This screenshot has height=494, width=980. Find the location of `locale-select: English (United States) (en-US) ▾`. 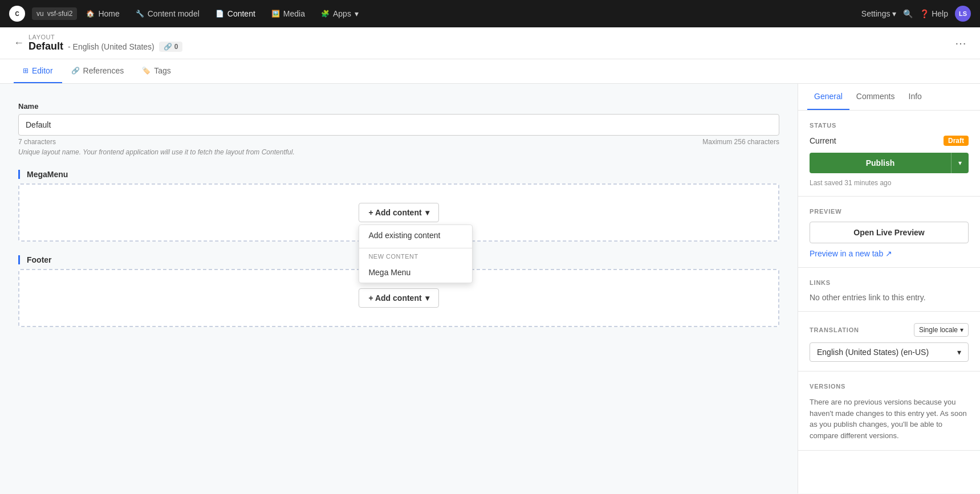

locale-select: English (United States) (en-US) ▾ is located at coordinates (889, 352).